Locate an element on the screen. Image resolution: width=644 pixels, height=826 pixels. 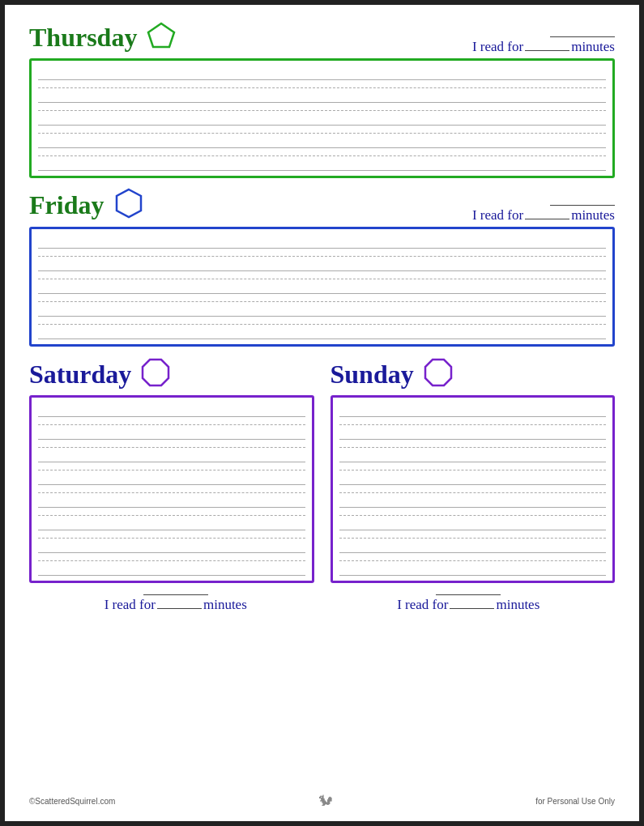
footer-left: ©ScatteredSquirrel.com is located at coordinates (72, 802).